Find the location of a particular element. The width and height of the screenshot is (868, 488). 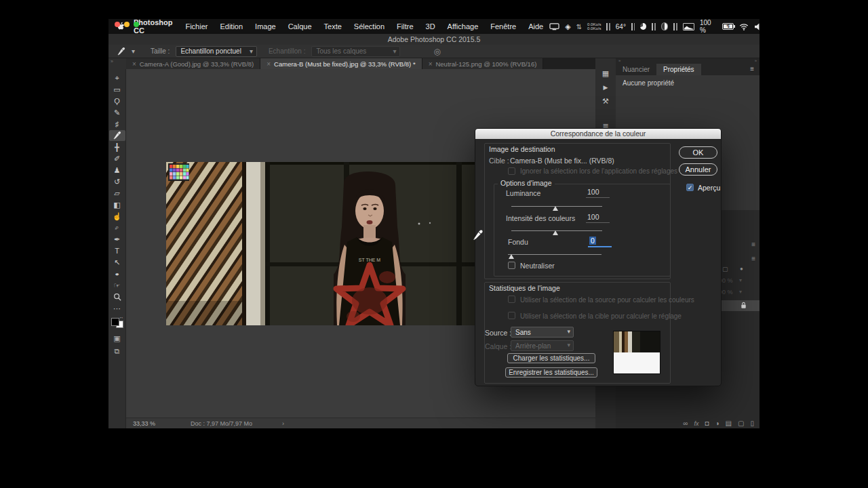

document-tab-neutral: × Neutral-125.png @ 100% (RVB/16) is located at coordinates (483, 64).